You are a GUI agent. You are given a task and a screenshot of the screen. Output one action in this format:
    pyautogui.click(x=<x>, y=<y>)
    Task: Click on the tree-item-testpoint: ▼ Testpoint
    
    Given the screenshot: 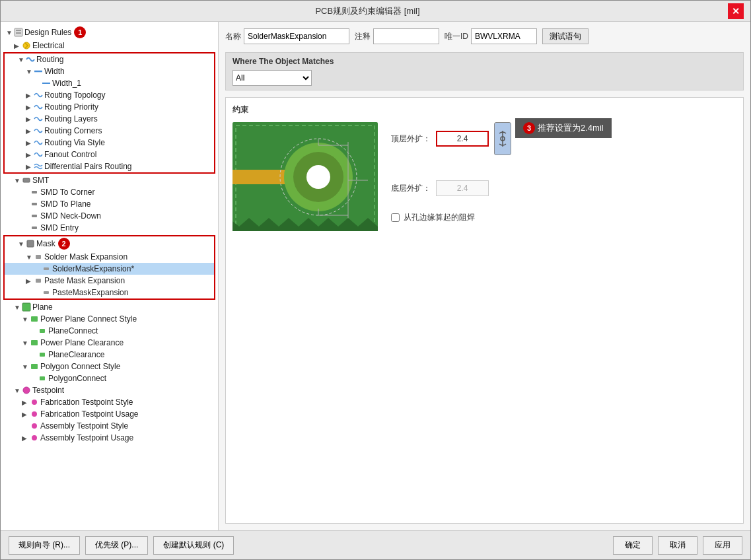 What is the action you would take?
    pyautogui.click(x=110, y=390)
    